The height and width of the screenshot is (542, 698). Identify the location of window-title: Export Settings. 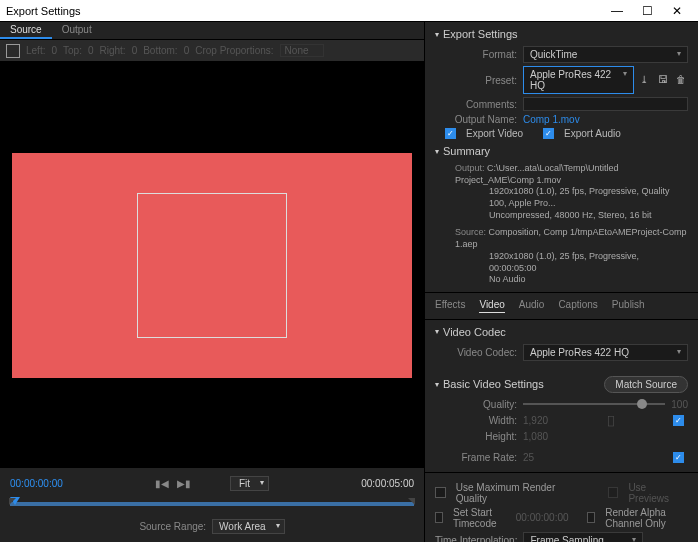
(304, 11).